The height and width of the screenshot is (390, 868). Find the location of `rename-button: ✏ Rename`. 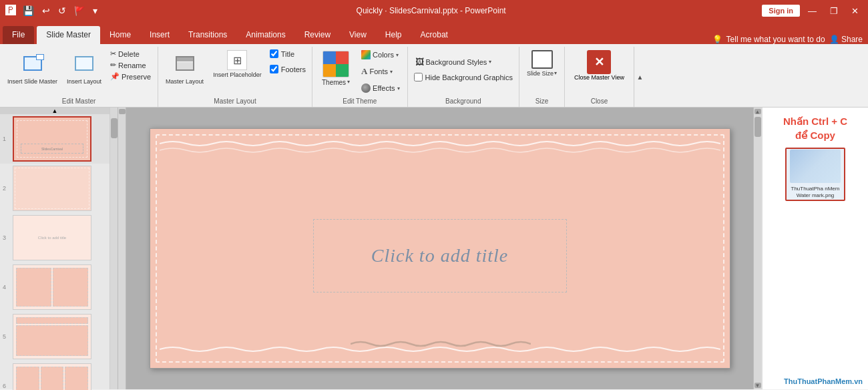

rename-button: ✏ Rename is located at coordinates (131, 65).